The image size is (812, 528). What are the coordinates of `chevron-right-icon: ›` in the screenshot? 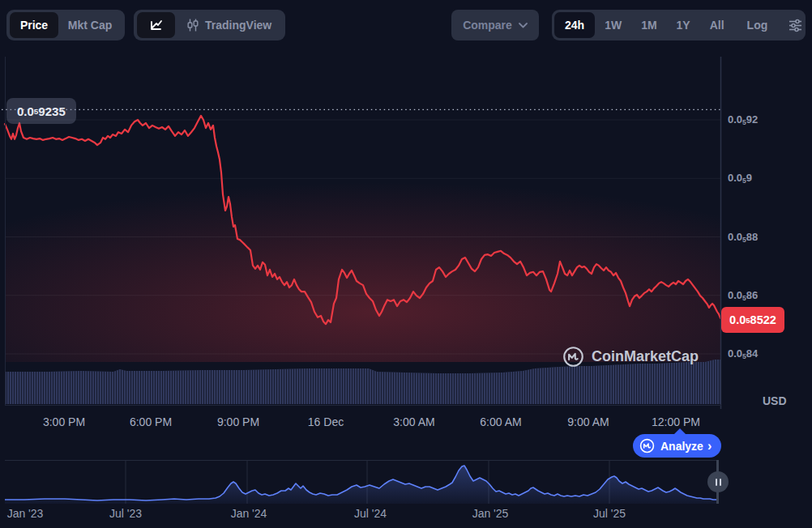 It's located at (710, 446).